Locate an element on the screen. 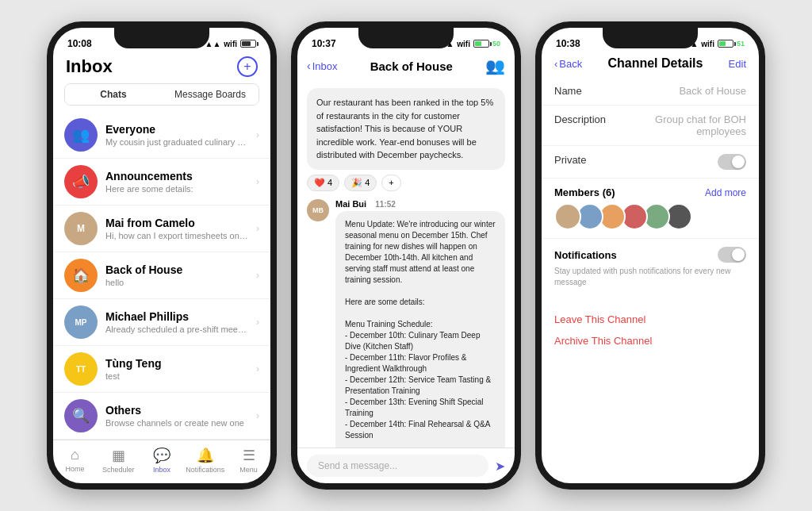  msg-text-1: Our restaurant has been ranked in the to… is located at coordinates (406, 129).